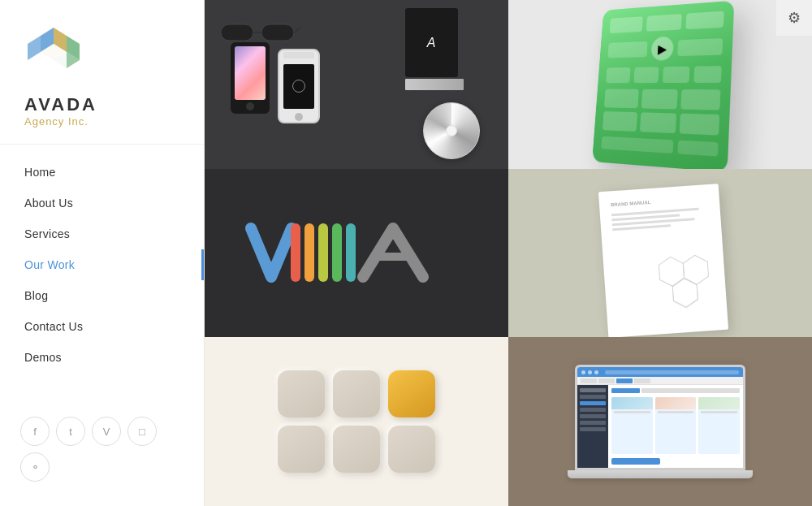  What do you see at coordinates (142, 431) in the screenshot?
I see `instagram-icon: □` at bounding box center [142, 431].